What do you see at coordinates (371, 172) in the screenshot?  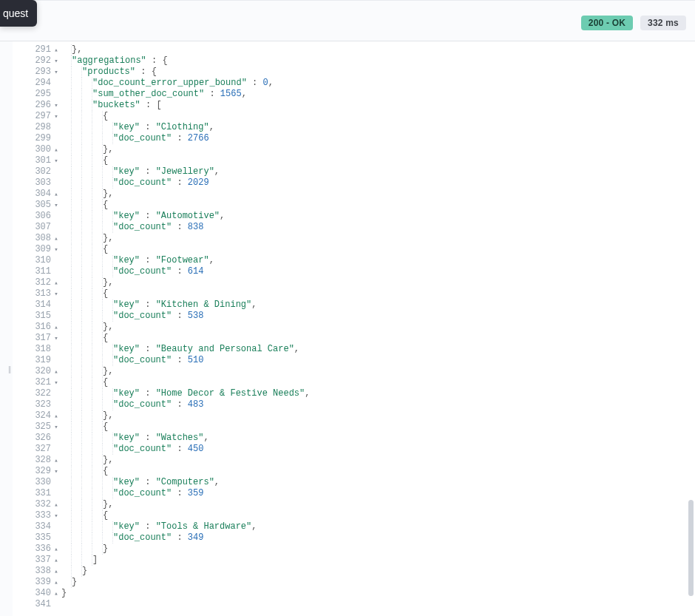 I see `code-line: "key" : "Jewellery",` at bounding box center [371, 172].